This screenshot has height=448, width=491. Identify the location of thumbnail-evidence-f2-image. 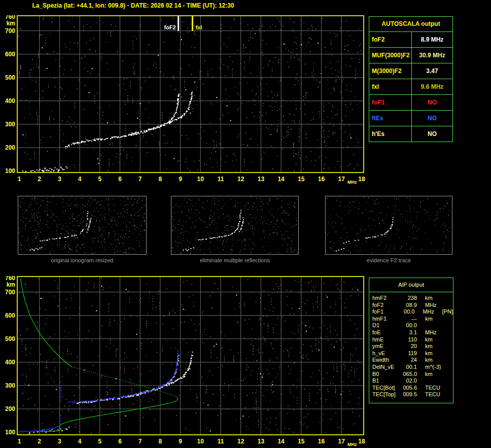
(389, 225).